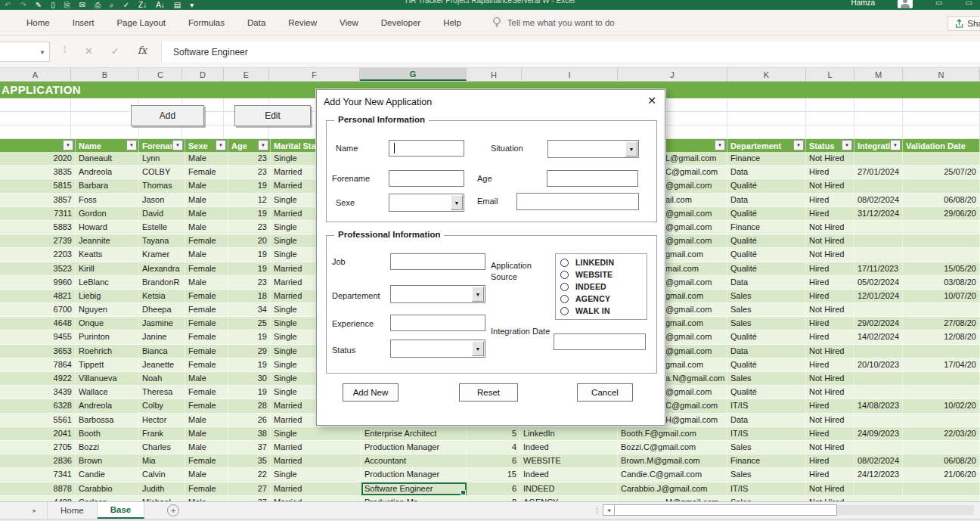 This screenshot has height=521, width=980. I want to click on cell-source: LinkedIn, so click(569, 434).